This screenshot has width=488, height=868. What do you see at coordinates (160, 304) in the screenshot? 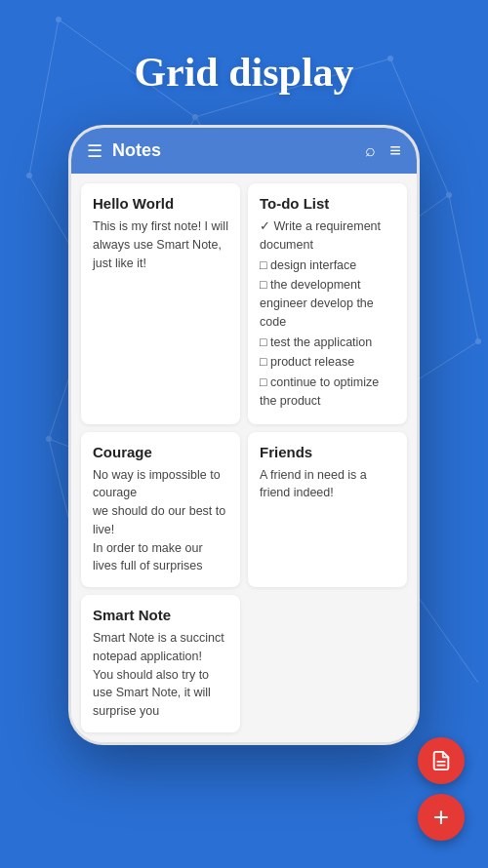
I see `note-card-hello-world: Hello World This is my first note! I wil…` at bounding box center [160, 304].